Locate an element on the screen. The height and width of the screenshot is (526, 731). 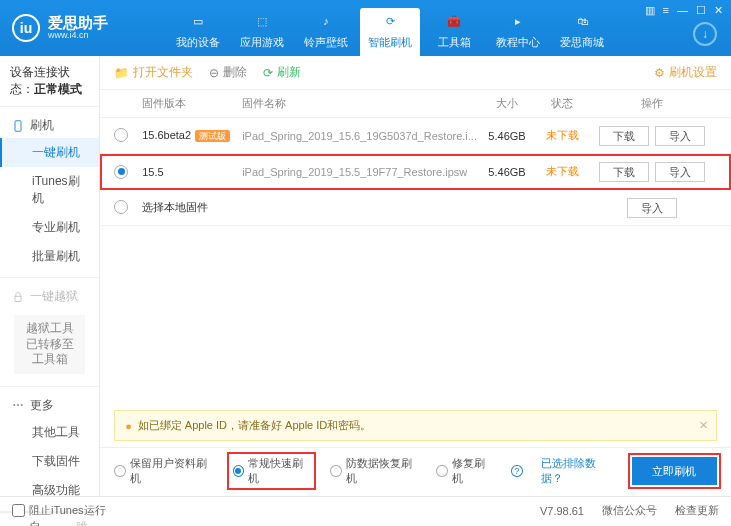
nav-2: ♪铃声壁纸 is located at coordinates (326, 32).